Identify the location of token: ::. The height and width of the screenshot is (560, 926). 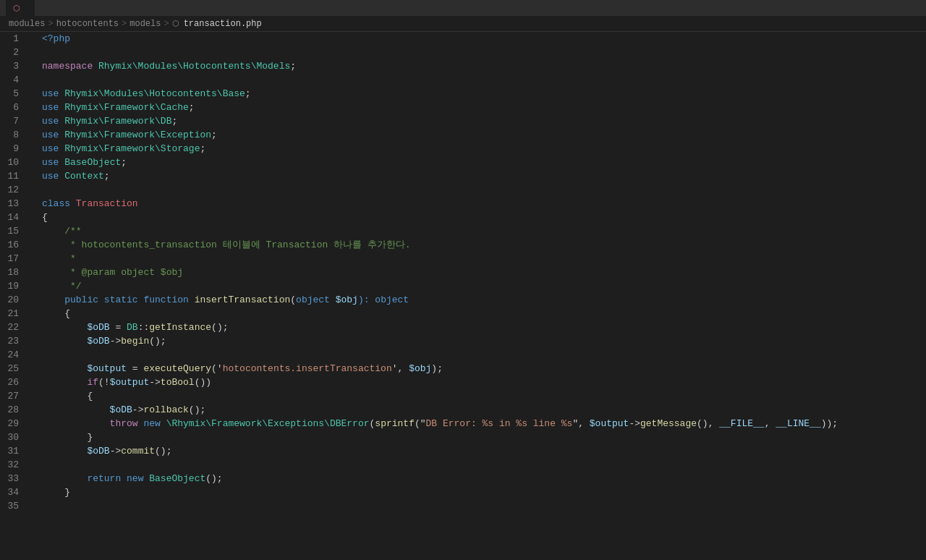
(144, 327).